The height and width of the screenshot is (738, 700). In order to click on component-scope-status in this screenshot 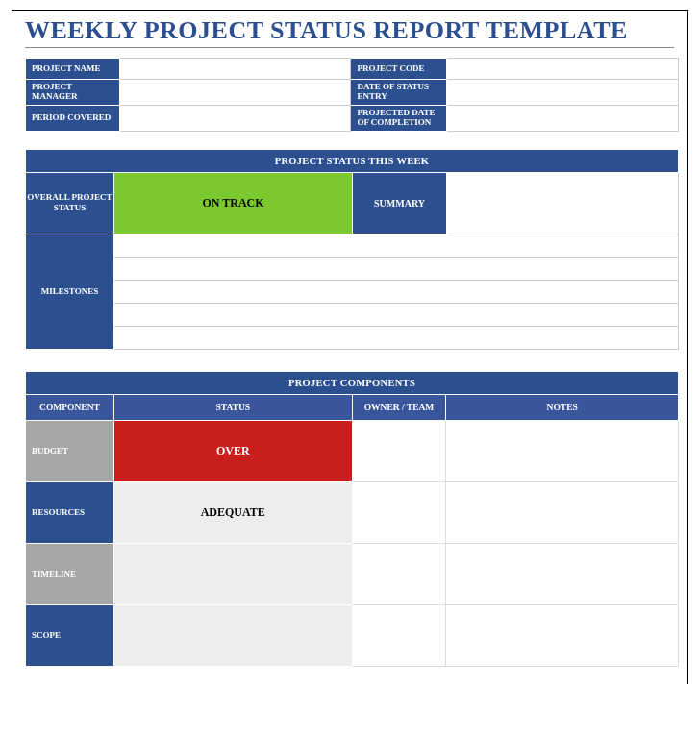, I will do `click(233, 635)`.